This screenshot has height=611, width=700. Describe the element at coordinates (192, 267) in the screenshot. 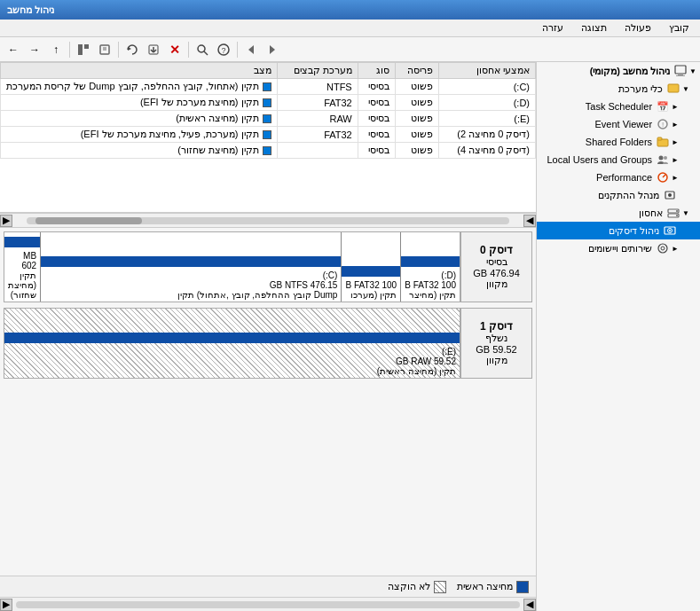

I see `disk-0-partition-c: (C:) GB NTFS 476.15 Dump קובץ ההחלפה, קו…` at that location.